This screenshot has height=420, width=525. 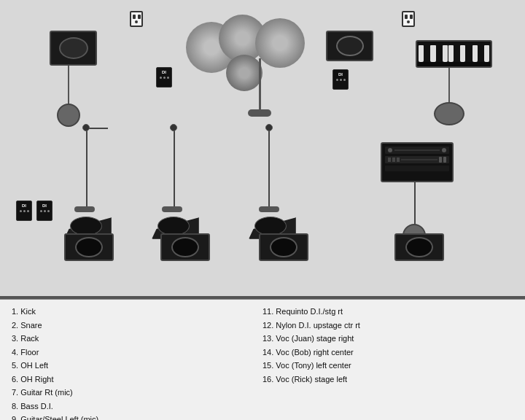 What do you see at coordinates (341, 79) in the screenshot?
I see `di-box-2: DI` at bounding box center [341, 79].